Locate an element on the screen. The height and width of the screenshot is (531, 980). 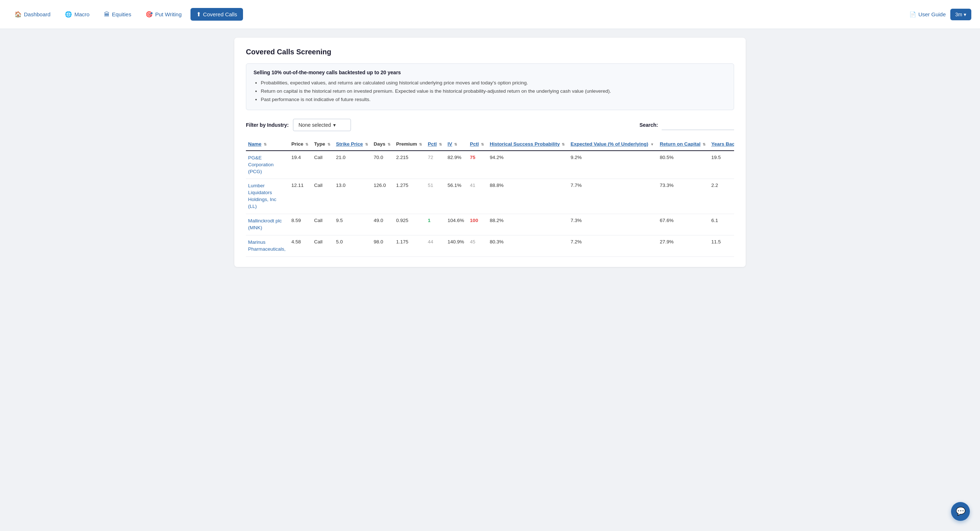
col-expected-value-label: Expected Value (% of Underlying) is located at coordinates (609, 144).